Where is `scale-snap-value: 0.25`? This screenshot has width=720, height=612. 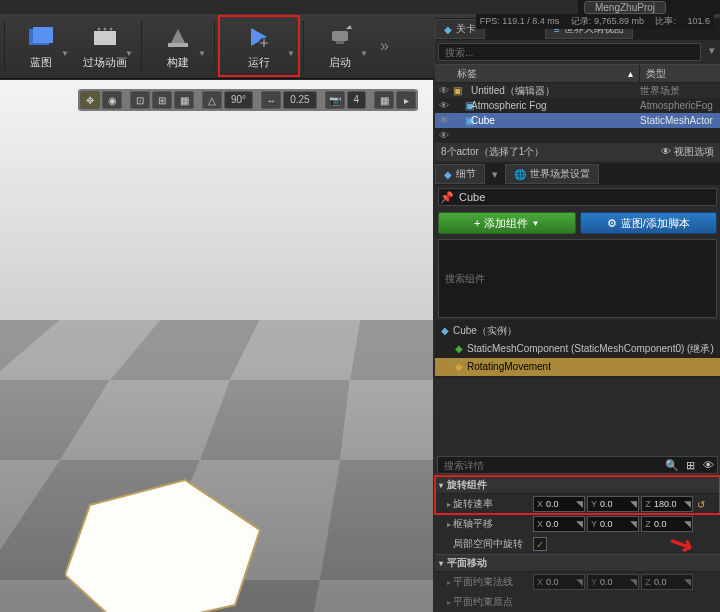 scale-snap-value: 0.25 is located at coordinates (300, 100).